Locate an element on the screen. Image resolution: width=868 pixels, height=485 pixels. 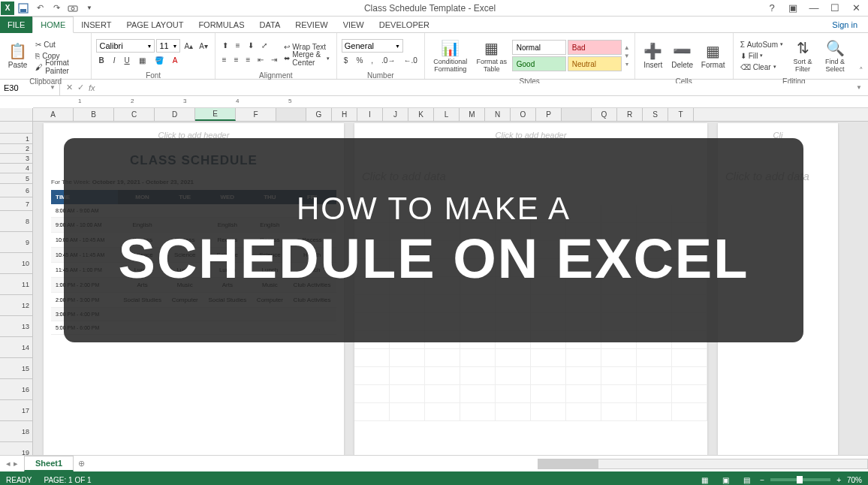
zoom-in-button: + is located at coordinates (839, 480).